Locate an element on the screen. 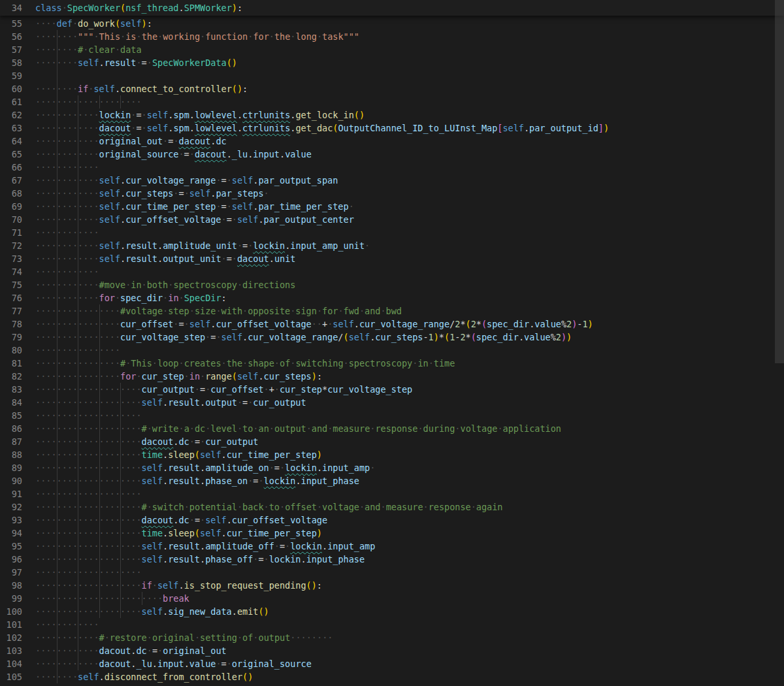  line-number: 94 is located at coordinates (11, 533).